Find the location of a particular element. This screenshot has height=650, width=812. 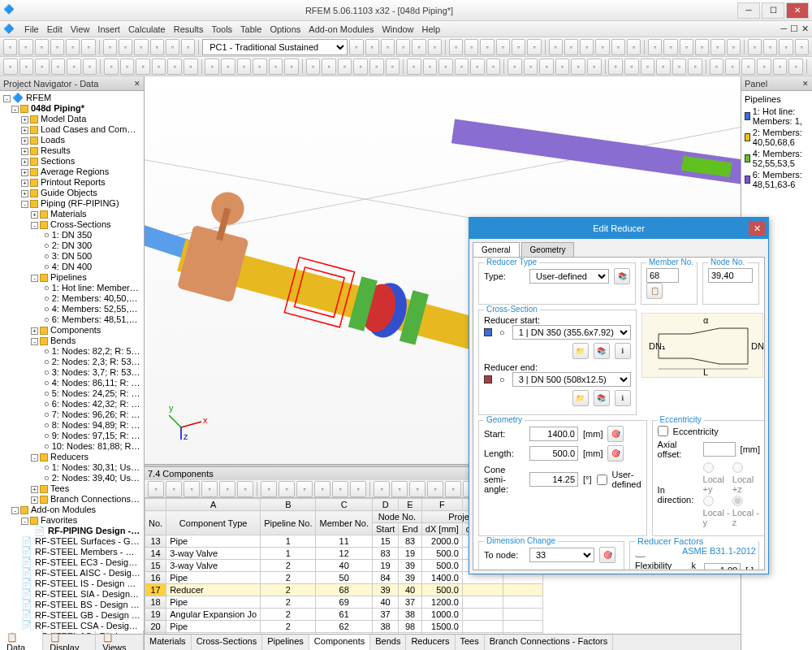

tree-item: ○ 2: Nodes: 39,40; User-defi is located at coordinates (71, 478).